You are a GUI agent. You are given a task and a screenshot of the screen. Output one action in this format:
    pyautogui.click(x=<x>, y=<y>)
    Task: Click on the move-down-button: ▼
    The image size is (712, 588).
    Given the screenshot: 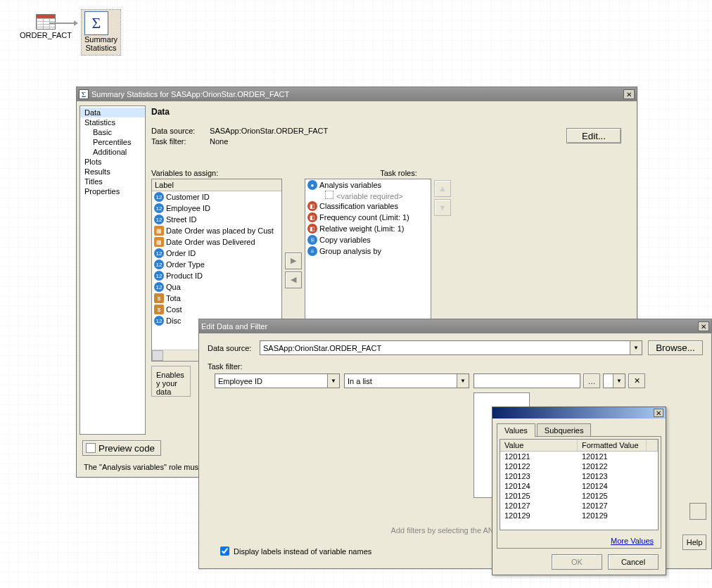 What is the action you would take?
    pyautogui.click(x=443, y=207)
    